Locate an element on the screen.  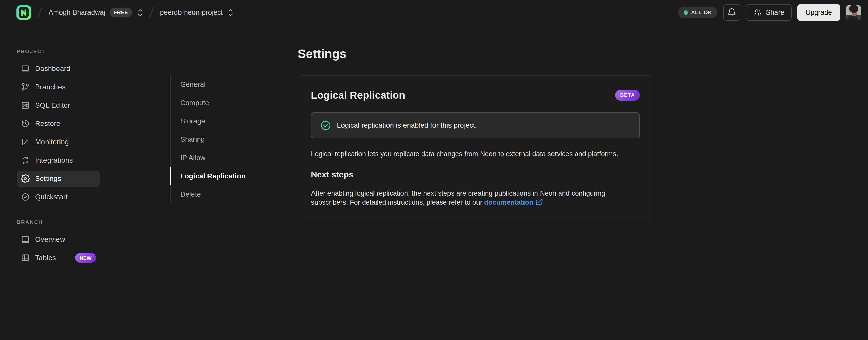
sidebar-project-items: Dashboard Branches SQL Editor Restore is located at coordinates (58, 133).